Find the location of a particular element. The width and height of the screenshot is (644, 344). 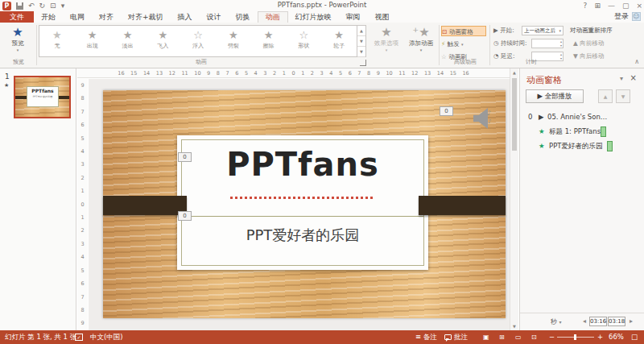

close-icon: × is located at coordinates (639, 6).